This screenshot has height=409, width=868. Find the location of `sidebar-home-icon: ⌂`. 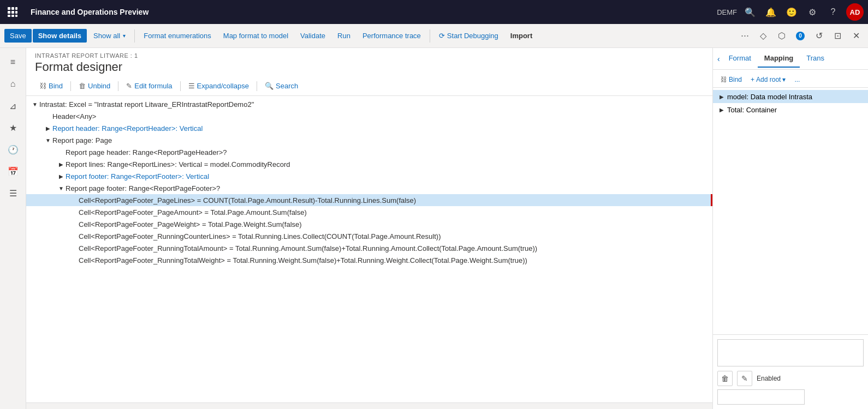

sidebar-home-icon: ⌂ is located at coordinates (13, 84).